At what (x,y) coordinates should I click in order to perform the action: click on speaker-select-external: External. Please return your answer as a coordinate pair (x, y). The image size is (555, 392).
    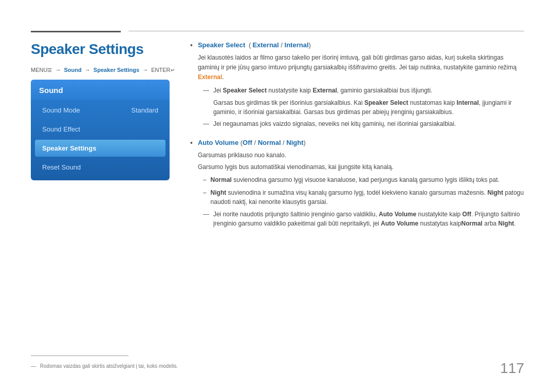
    Looking at the image, I should click on (265, 45).